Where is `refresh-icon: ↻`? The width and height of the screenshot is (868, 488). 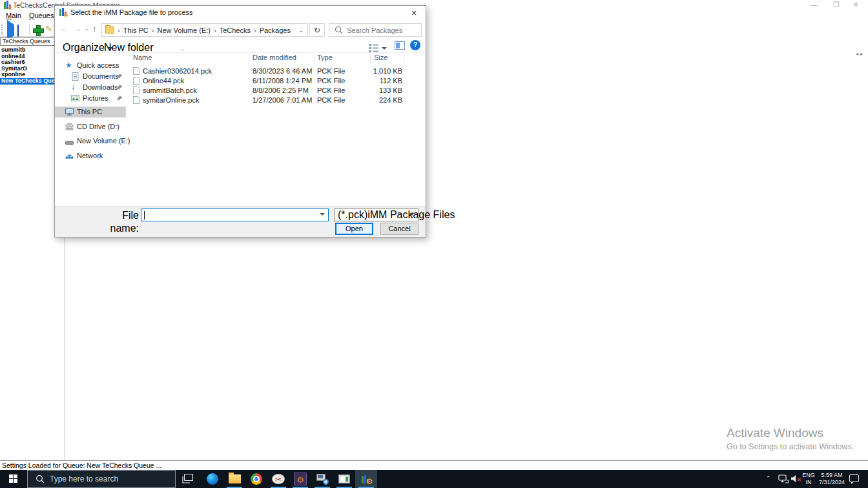 refresh-icon: ↻ is located at coordinates (317, 30).